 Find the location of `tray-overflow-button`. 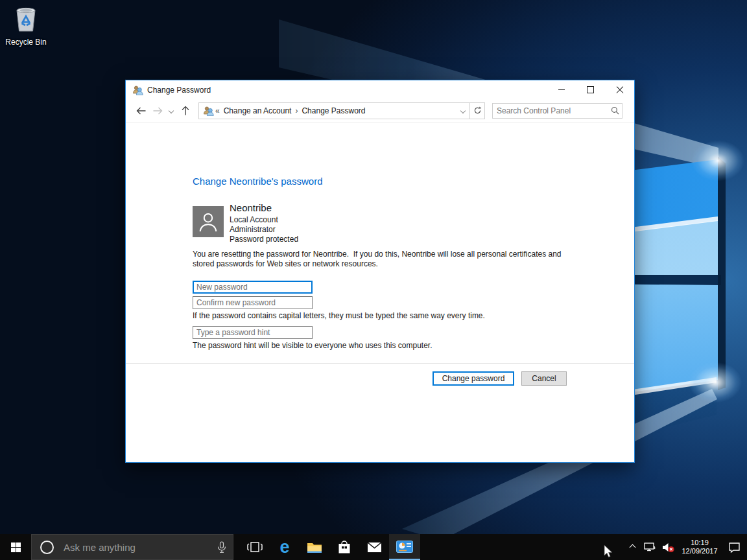

tray-overflow-button is located at coordinates (632, 547).